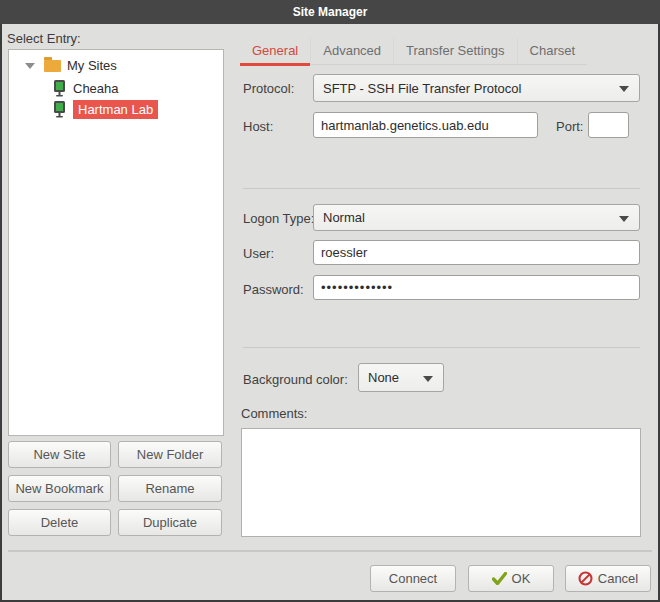 Image resolution: width=660 pixels, height=602 pixels. Describe the element at coordinates (476, 218) in the screenshot. I see `logon-type-select: Normal` at that location.